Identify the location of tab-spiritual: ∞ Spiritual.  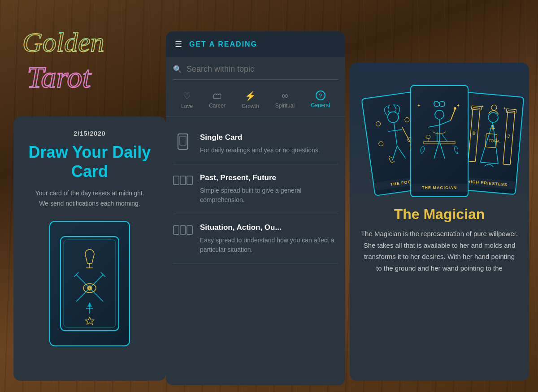
(285, 100).